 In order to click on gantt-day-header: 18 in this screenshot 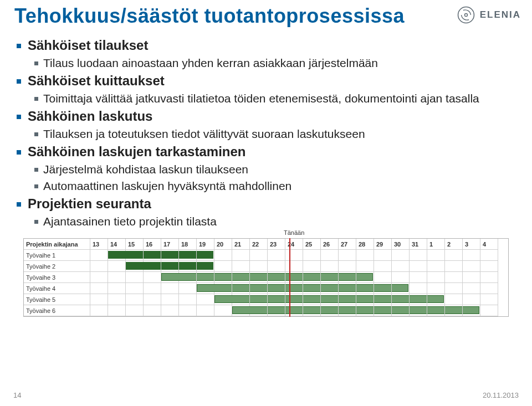, I will do `click(188, 244)`.